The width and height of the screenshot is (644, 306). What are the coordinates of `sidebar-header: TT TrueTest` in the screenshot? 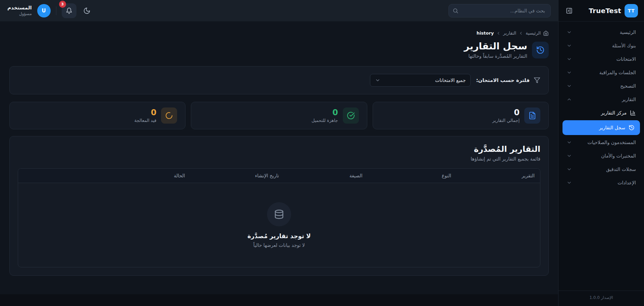 It's located at (601, 11).